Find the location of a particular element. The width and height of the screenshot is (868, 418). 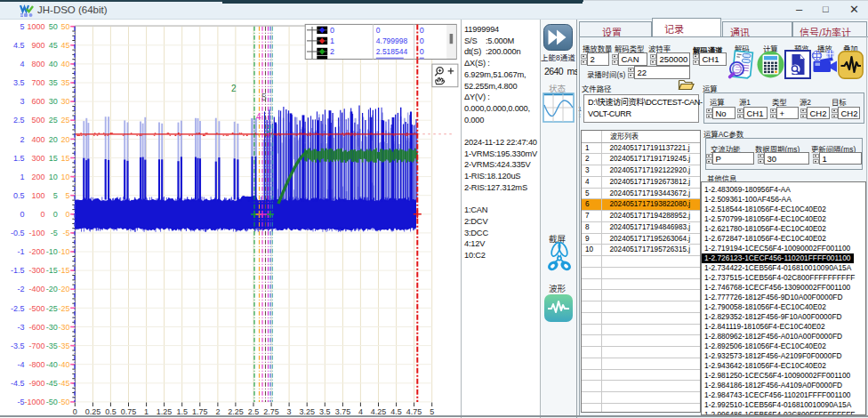

svg-text: 35 is located at coordinates (53, 83).